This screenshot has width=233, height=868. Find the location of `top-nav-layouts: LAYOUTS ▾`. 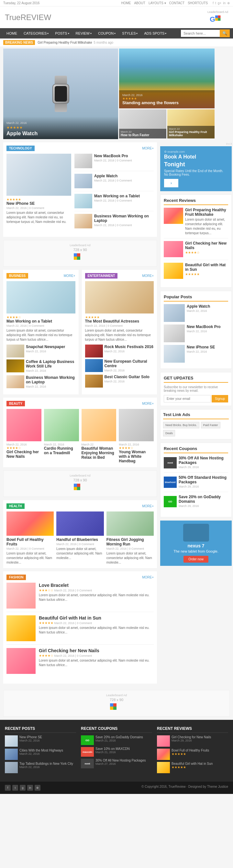

top-nav-layouts: LAYOUTS ▾ is located at coordinates (157, 3).